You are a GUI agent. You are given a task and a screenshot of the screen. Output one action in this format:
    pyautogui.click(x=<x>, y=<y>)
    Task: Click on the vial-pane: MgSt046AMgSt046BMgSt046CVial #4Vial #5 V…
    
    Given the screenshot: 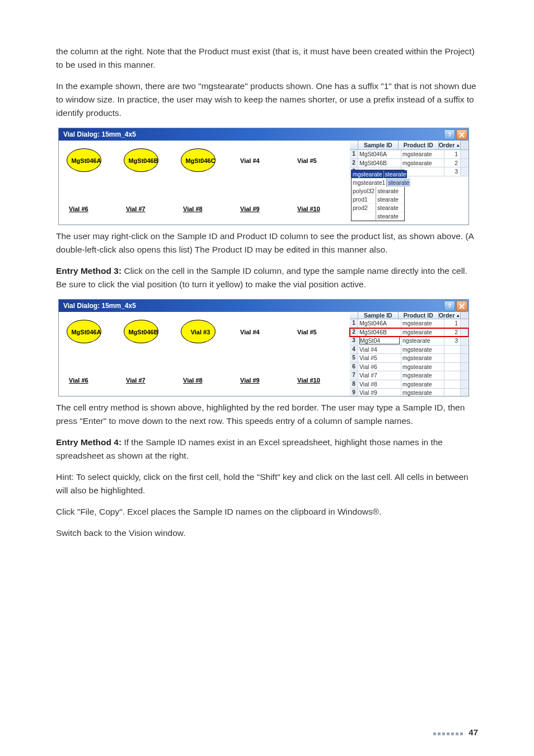 What is the action you would take?
    pyautogui.click(x=204, y=183)
    